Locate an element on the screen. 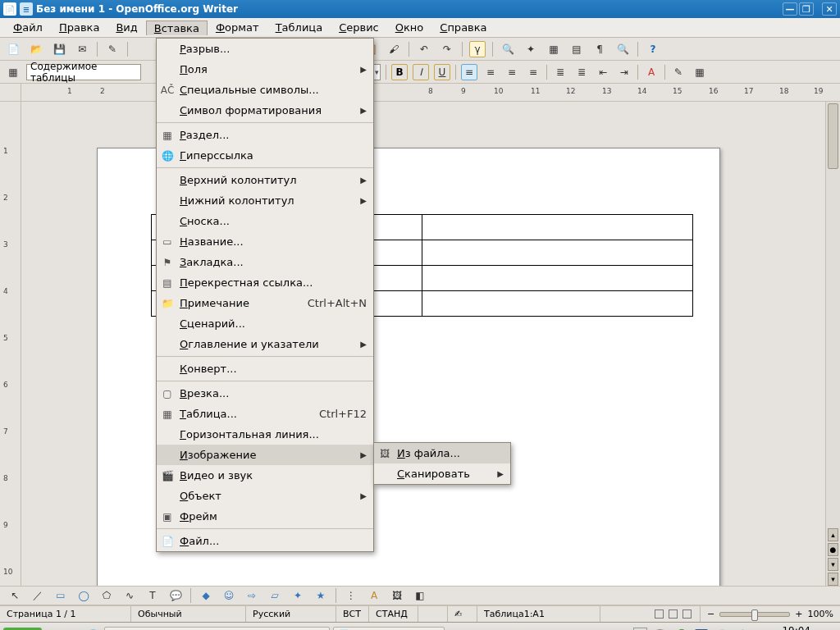  ellipse-icon: ◯ is located at coordinates (84, 596).